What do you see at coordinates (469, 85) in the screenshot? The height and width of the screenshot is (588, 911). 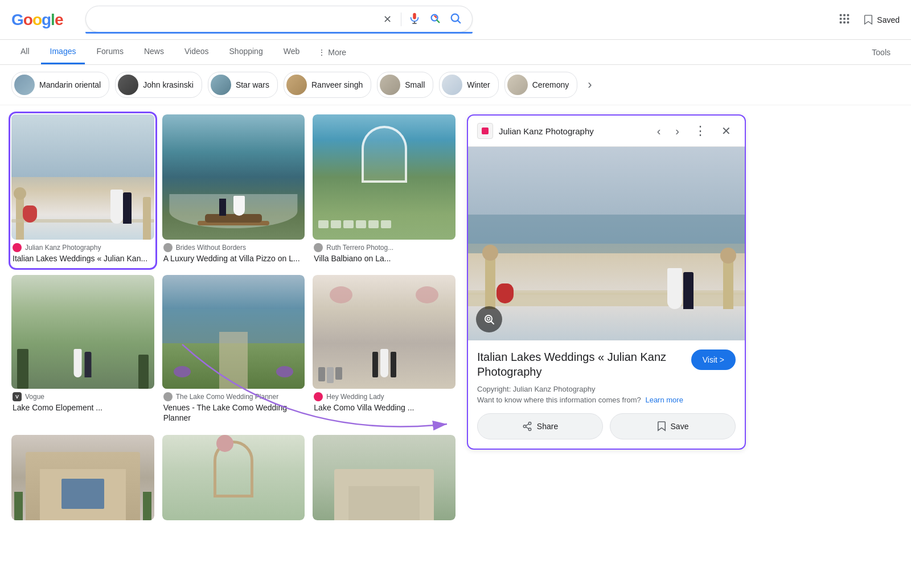 I see `chip-winter: Winter` at bounding box center [469, 85].